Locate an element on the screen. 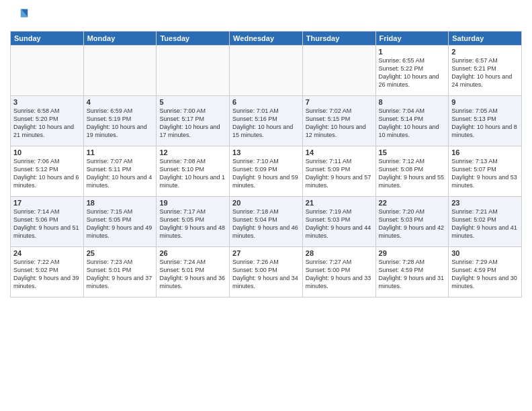 The height and width of the screenshot is (411, 532). day-info: Sunrise: 7:26 AM Sunset: 5:00 PM Dayligh… is located at coordinates (266, 274).